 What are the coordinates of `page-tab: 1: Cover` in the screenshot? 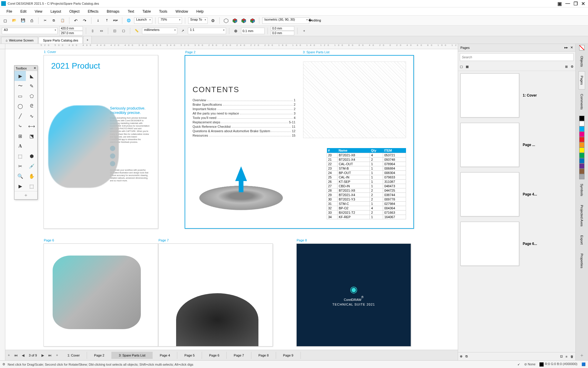 It's located at (74, 355).